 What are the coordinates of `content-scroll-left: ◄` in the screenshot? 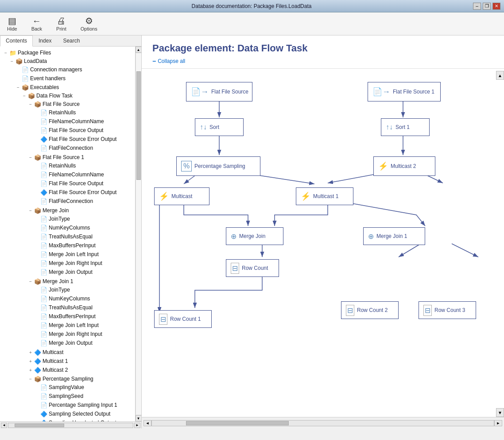 It's located at (147, 423).